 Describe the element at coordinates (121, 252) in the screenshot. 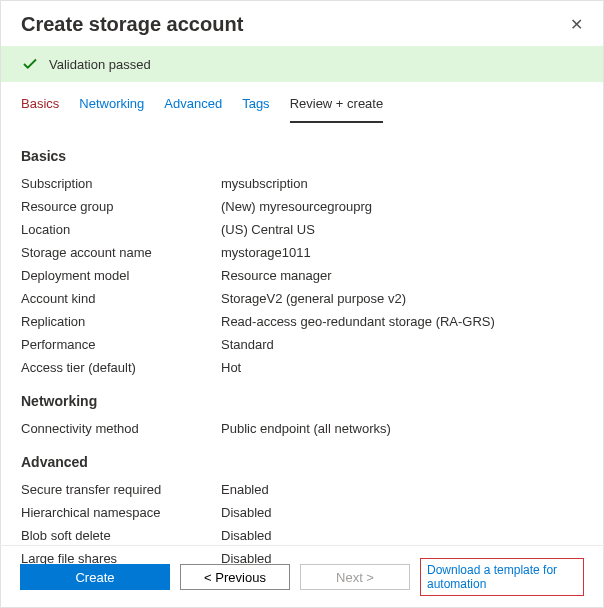

I see `label: Storage account name` at that location.